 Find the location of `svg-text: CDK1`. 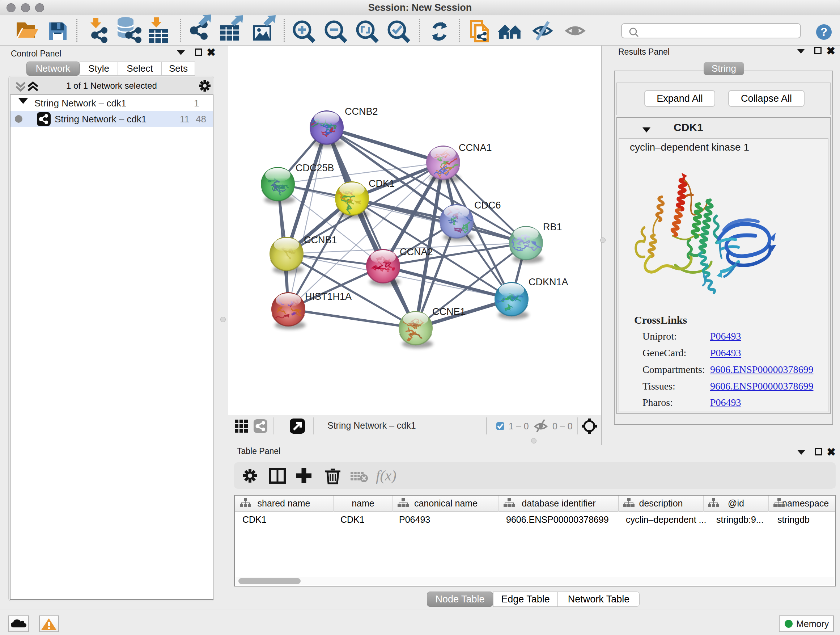

svg-text: CDK1 is located at coordinates (382, 184).